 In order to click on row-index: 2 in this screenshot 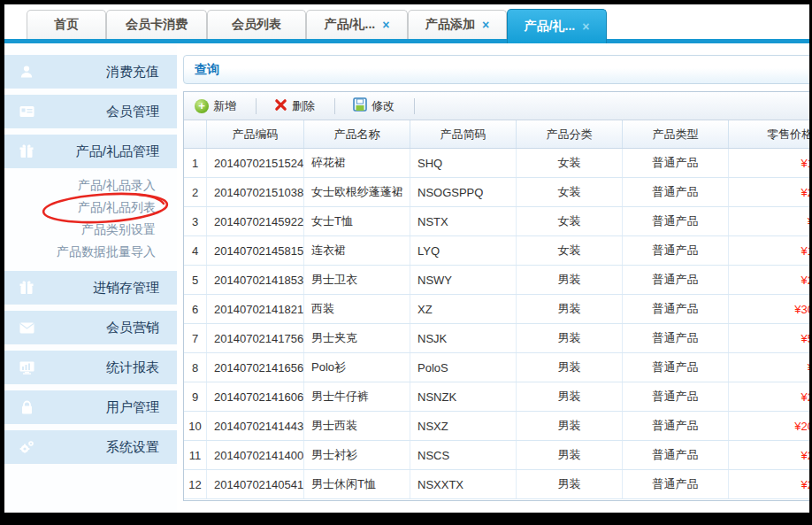, I will do `click(195, 192)`.